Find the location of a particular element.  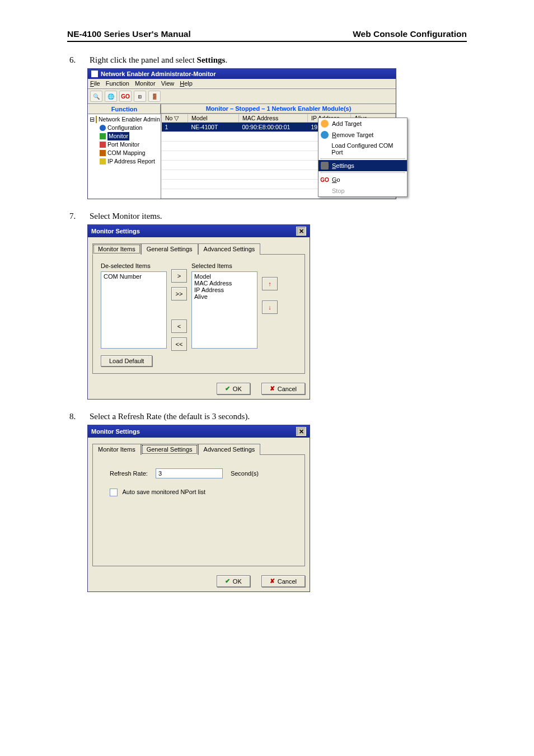

tree-item-com-mapping: COM Mapping is located at coordinates (124, 153).